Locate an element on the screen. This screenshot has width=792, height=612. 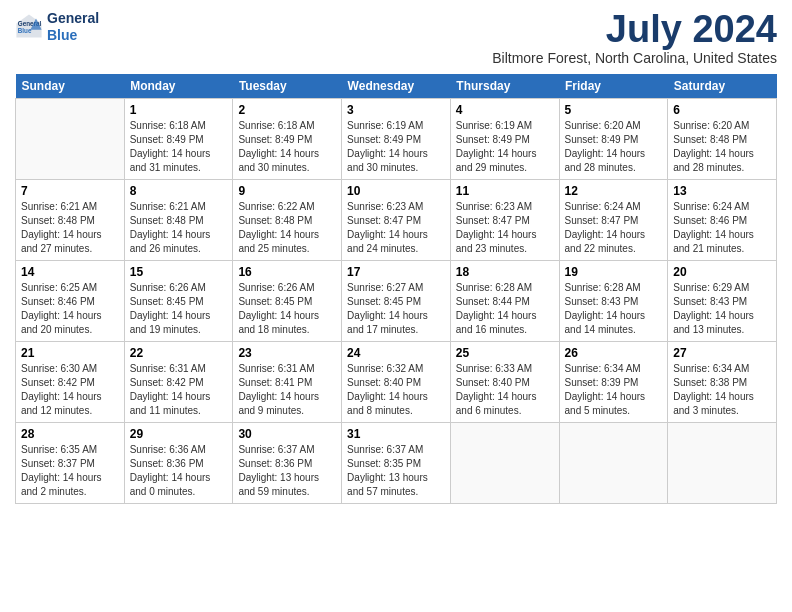
day-number: 9 is located at coordinates (287, 191).